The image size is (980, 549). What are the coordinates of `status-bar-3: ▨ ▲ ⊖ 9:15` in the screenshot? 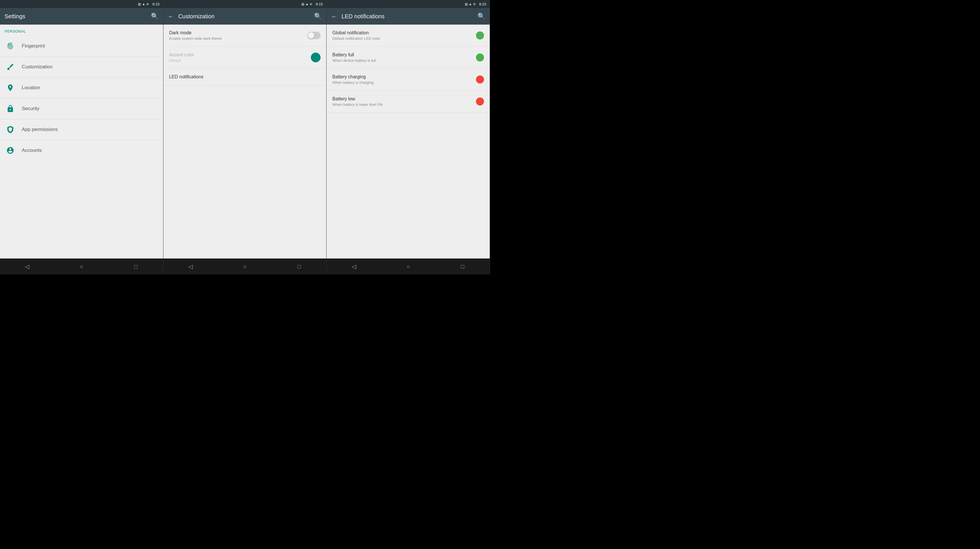 It's located at (408, 4).